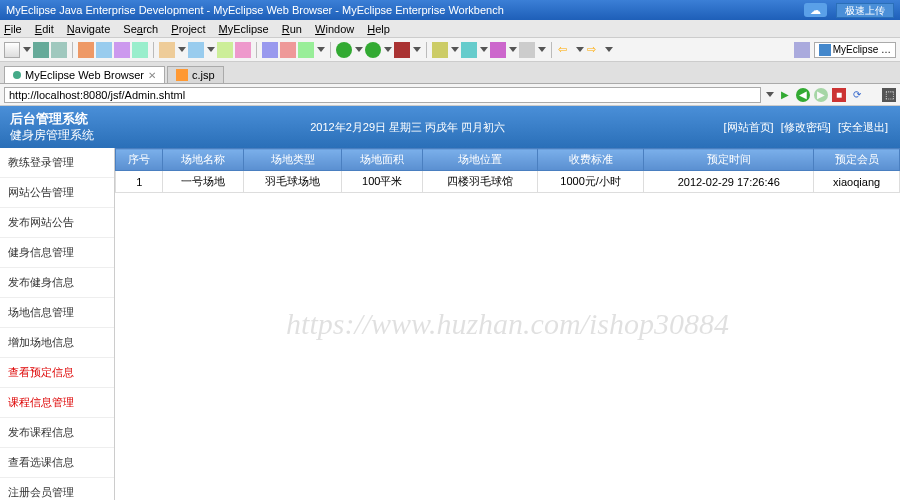 This screenshot has height=500, width=900. What do you see at coordinates (450, 95) in the screenshot?
I see `browser-urlbar: ▶ ◀ ▶ ■ ⟳ ⬚` at bounding box center [450, 95].